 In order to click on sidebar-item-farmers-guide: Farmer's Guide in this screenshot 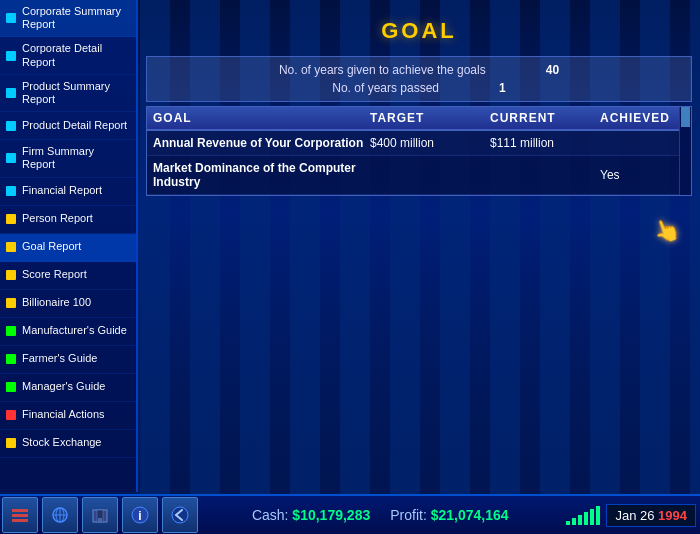, I will do `click(68, 360)`.